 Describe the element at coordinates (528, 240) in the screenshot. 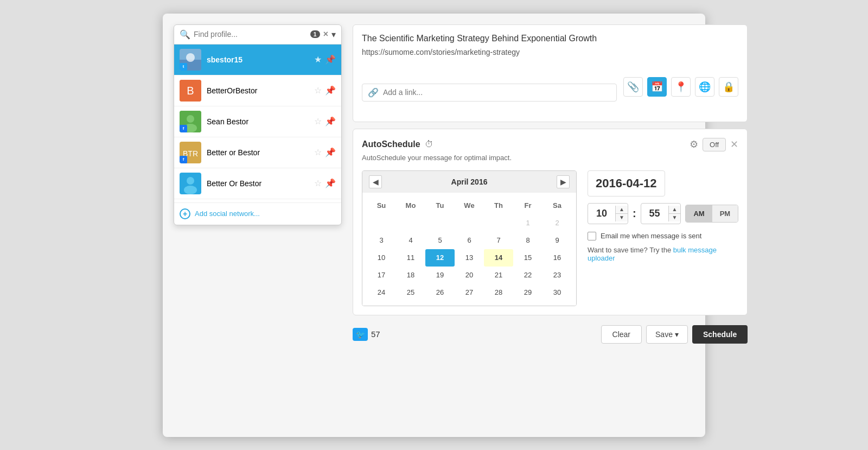

I see `cal-day: 8` at that location.